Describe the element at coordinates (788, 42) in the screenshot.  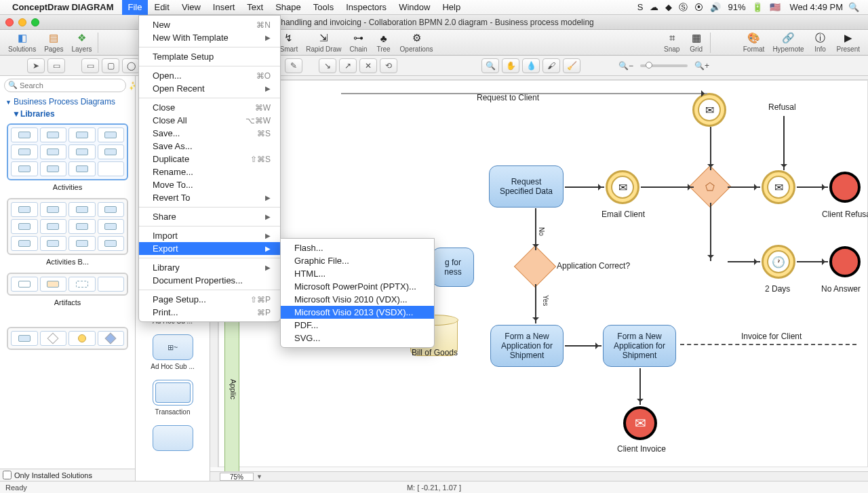
I see `tool-hypernote: 🔗Hypernote` at that location.